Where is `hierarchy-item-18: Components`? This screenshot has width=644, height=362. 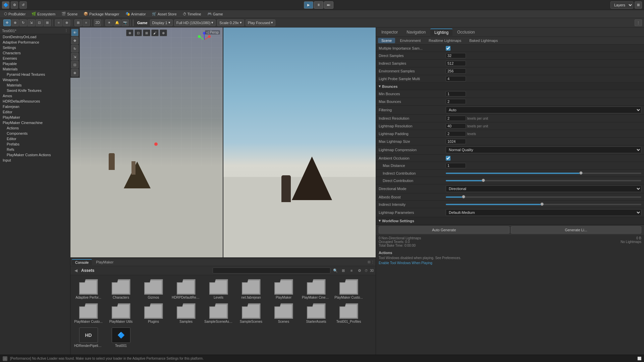
hierarchy-item-18: Components is located at coordinates (35, 133).